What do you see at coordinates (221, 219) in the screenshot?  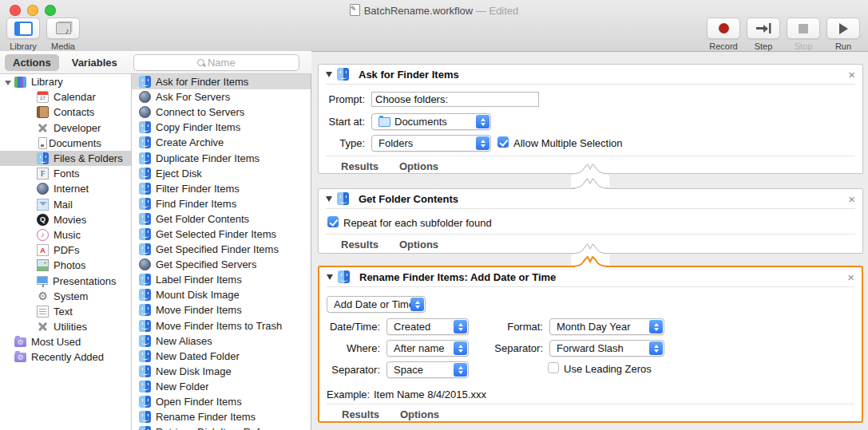 I see `action-list-item: Get Folder Contents` at bounding box center [221, 219].